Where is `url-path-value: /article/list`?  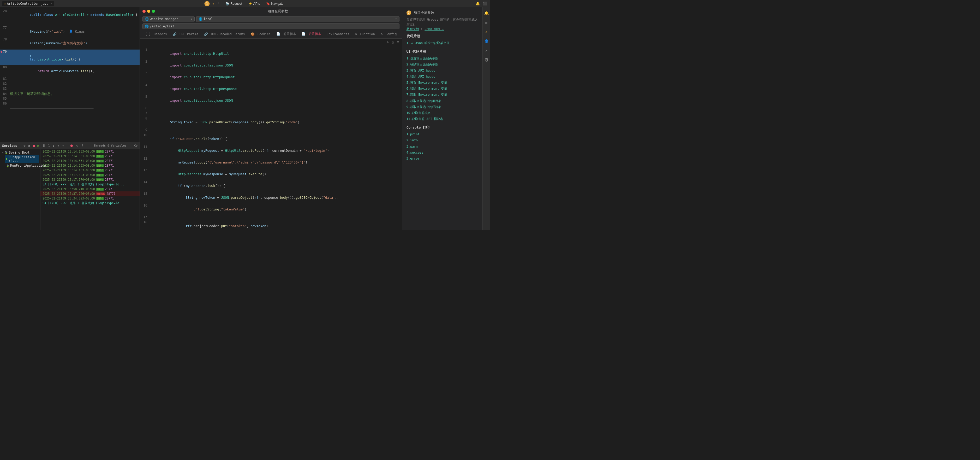 url-path-value: /article/list is located at coordinates (162, 26).